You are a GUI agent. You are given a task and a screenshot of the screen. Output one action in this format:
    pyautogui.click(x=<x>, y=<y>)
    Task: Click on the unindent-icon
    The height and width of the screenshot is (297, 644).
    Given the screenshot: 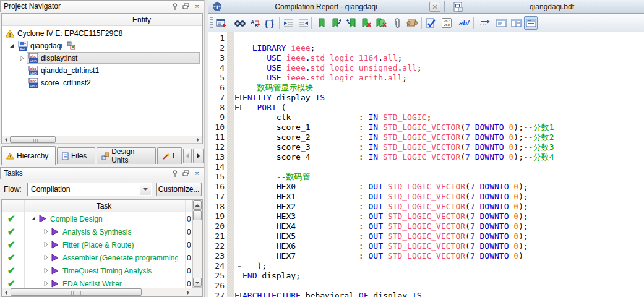 What is the action you would take?
    pyautogui.click(x=303, y=23)
    